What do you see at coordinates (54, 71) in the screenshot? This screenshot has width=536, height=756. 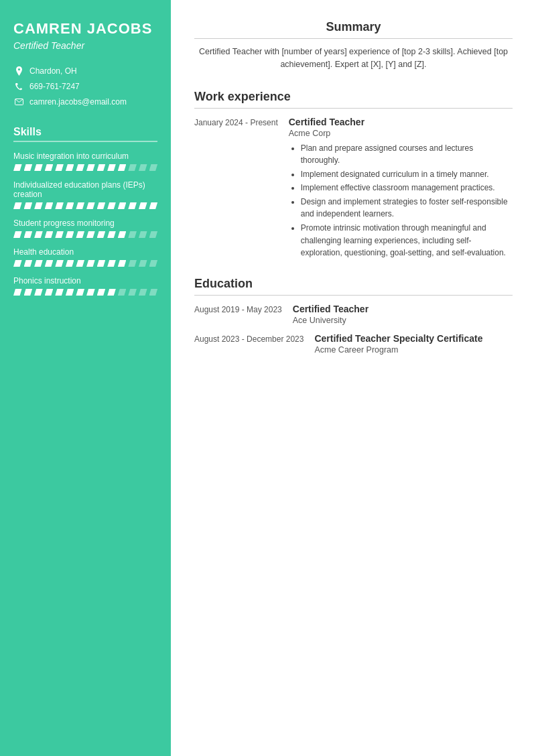 I see `location-text: Chardon, OH` at bounding box center [54, 71].